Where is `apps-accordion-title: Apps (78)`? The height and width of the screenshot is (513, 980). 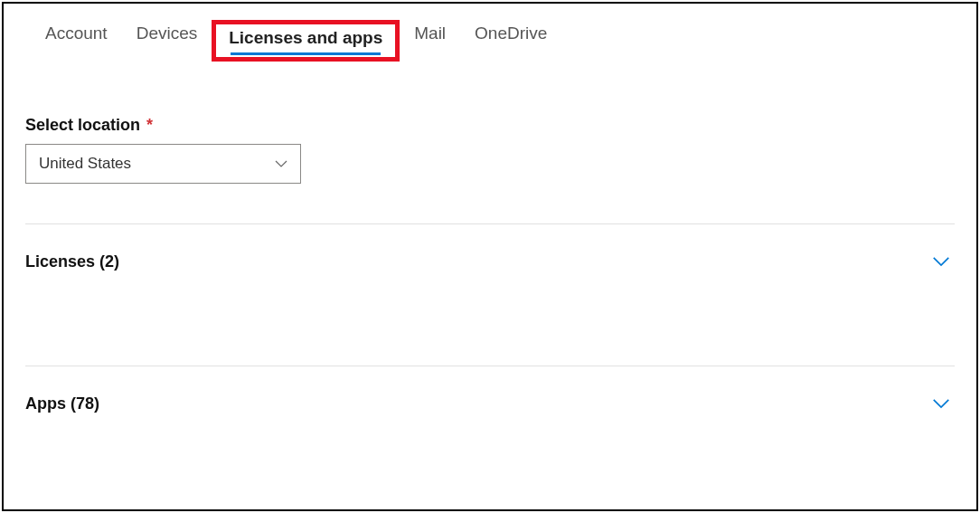
apps-accordion-title: Apps (78) is located at coordinates (62, 404).